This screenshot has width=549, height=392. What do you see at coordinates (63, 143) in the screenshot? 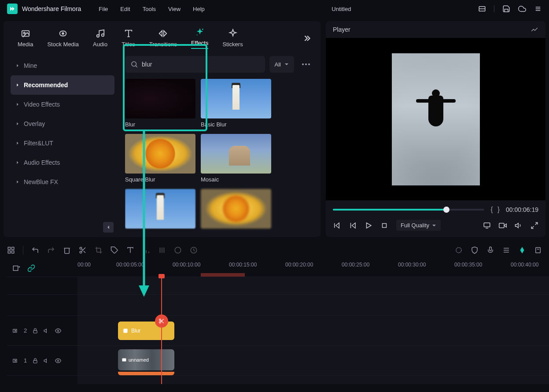
I see `sidebar-item-filter-lut: Filter&LUT` at bounding box center [63, 143].